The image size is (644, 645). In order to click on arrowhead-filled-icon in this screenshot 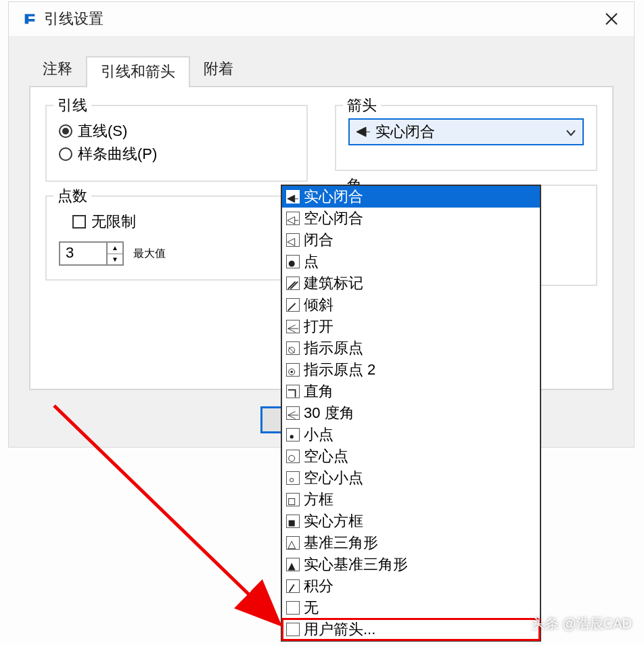, I will do `click(363, 132)`.